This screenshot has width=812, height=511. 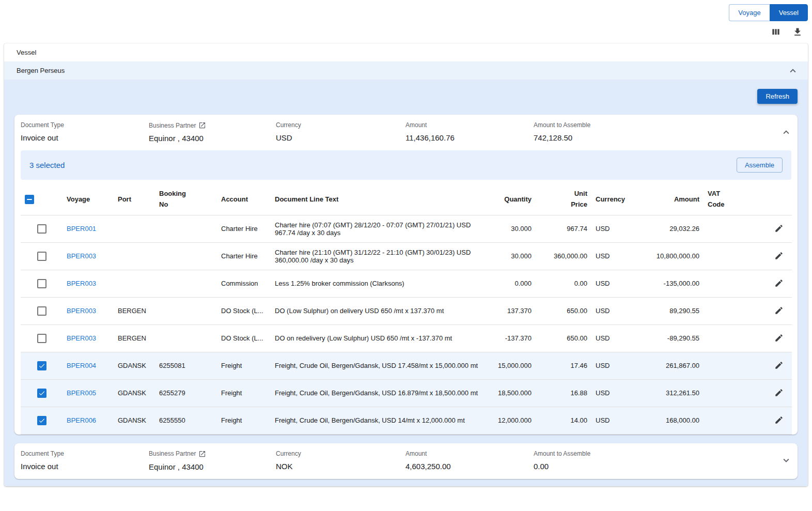 I want to click on header-quantity: Quantity, so click(x=512, y=199).